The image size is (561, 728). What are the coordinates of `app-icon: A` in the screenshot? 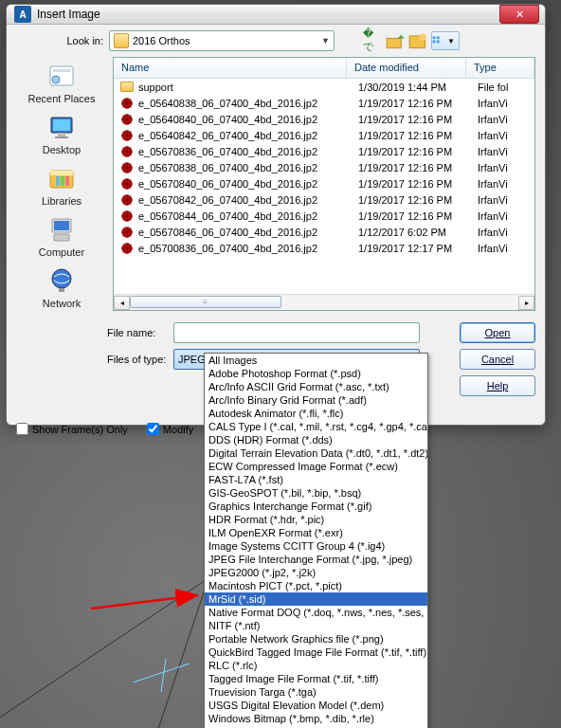 It's located at (23, 14).